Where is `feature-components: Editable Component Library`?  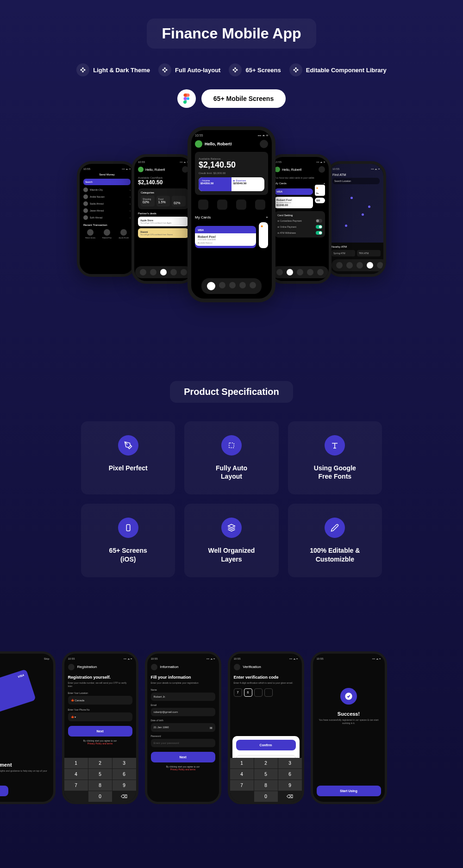 feature-components: Editable Component Library is located at coordinates (338, 70).